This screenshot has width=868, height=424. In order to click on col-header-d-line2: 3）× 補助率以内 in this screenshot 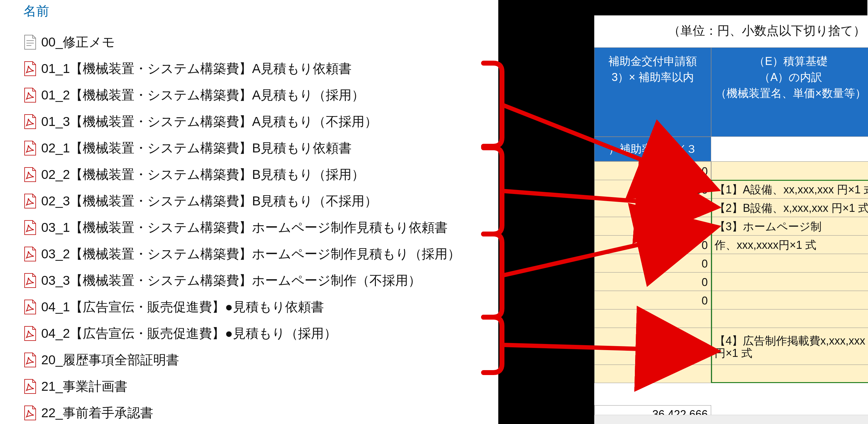, I will do `click(653, 77)`.